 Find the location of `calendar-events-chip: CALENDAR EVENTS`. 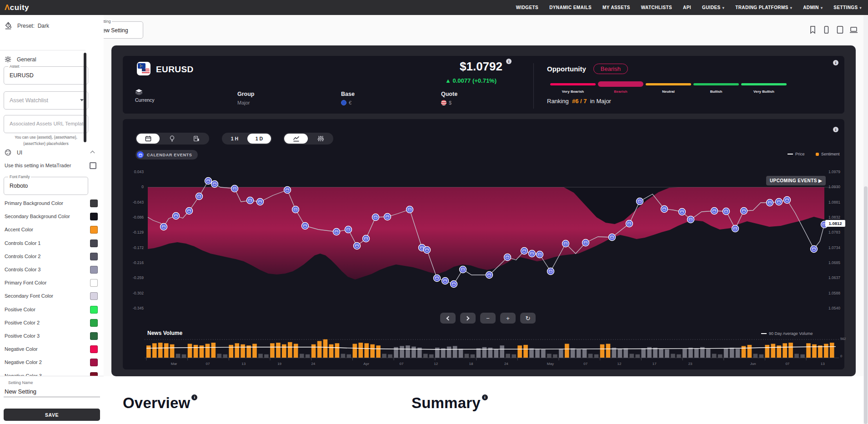

calendar-events-chip: CALENDAR EVENTS is located at coordinates (166, 155).